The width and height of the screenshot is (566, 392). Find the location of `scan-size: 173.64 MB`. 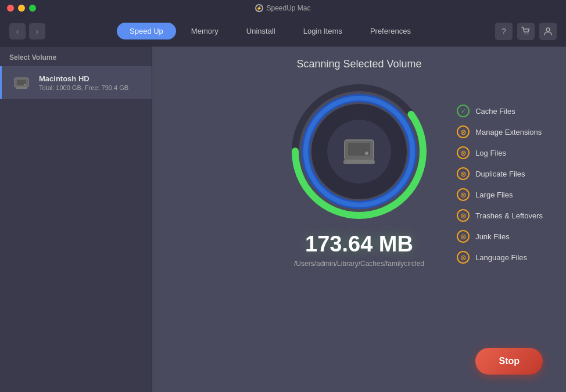

scan-size: 173.64 MB is located at coordinates (359, 244).